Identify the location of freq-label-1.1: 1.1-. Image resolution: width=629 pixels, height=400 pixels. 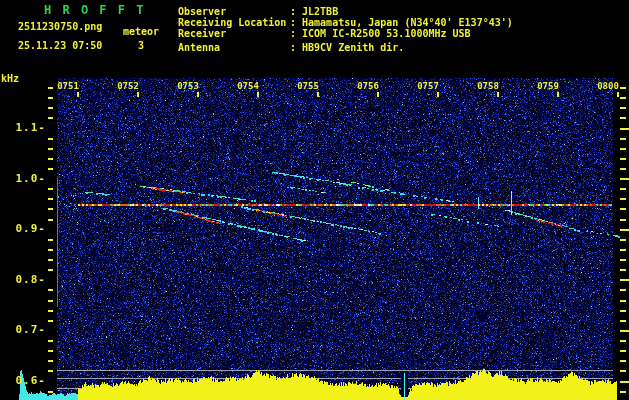
(23, 128).